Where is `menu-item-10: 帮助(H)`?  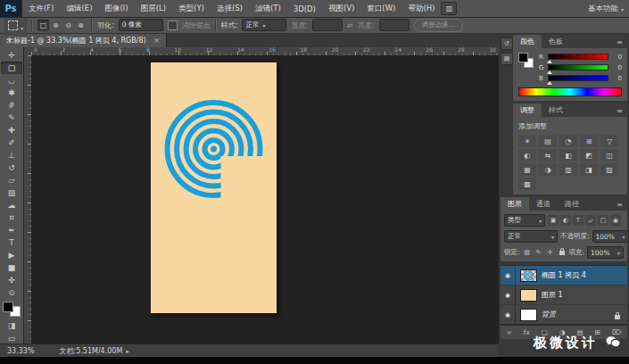
menu-item-10: 帮助(H) is located at coordinates (421, 9).